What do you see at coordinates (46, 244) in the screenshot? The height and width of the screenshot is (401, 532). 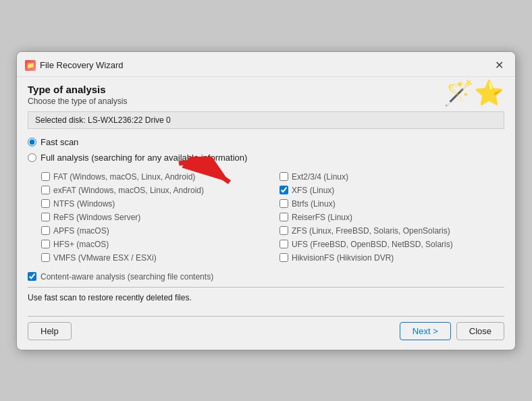 I see `fs-hfsplus-checkbox` at bounding box center [46, 244].